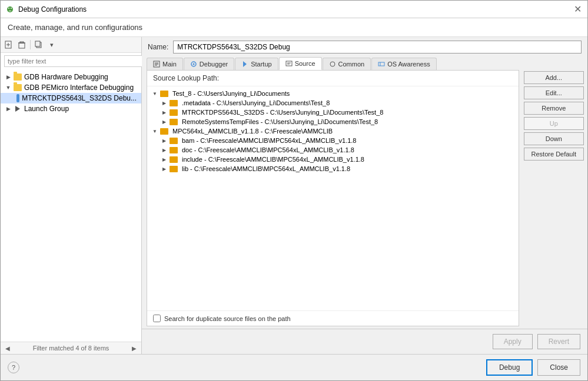 This screenshot has height=381, width=588. Describe the element at coordinates (22, 45) in the screenshot. I see `delete-config-button` at that location.